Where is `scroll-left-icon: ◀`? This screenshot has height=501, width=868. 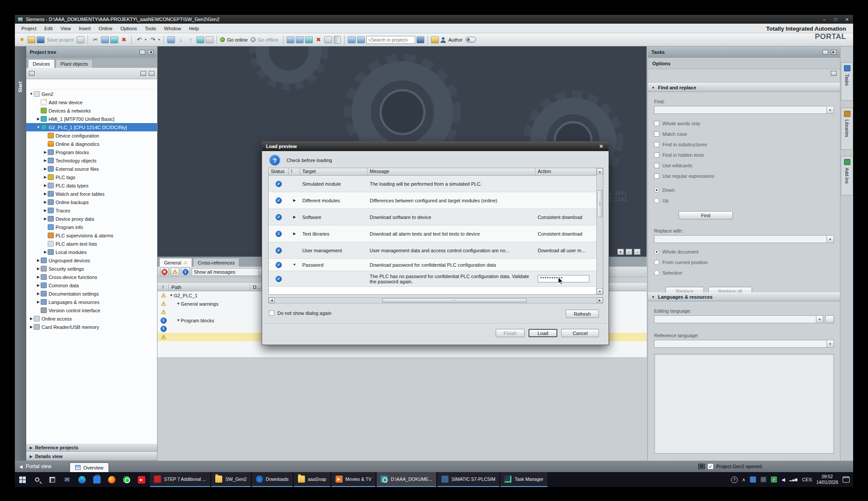
scroll-left-icon: ◀ is located at coordinates (272, 300).